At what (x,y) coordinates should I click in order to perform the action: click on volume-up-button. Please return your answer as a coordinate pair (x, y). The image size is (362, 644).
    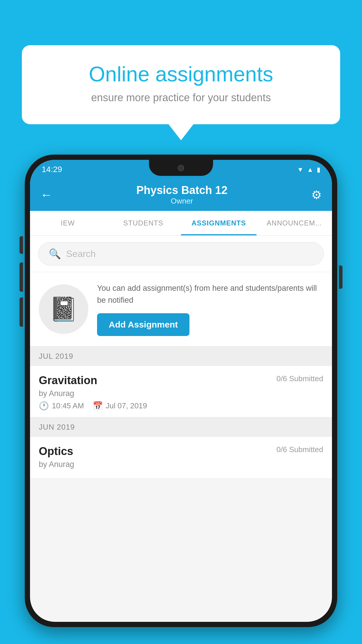
    Looking at the image, I should click on (21, 277).